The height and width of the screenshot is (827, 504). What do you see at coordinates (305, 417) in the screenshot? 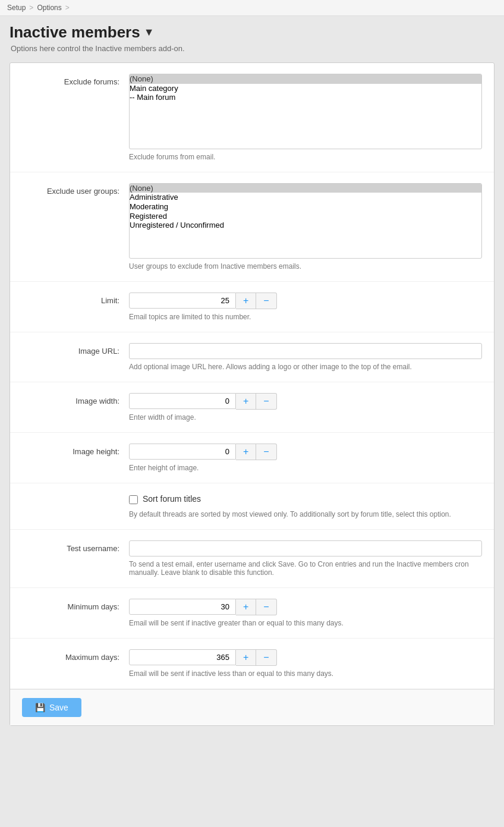
I see `image-width-hint: Enter width of image.` at bounding box center [305, 417].